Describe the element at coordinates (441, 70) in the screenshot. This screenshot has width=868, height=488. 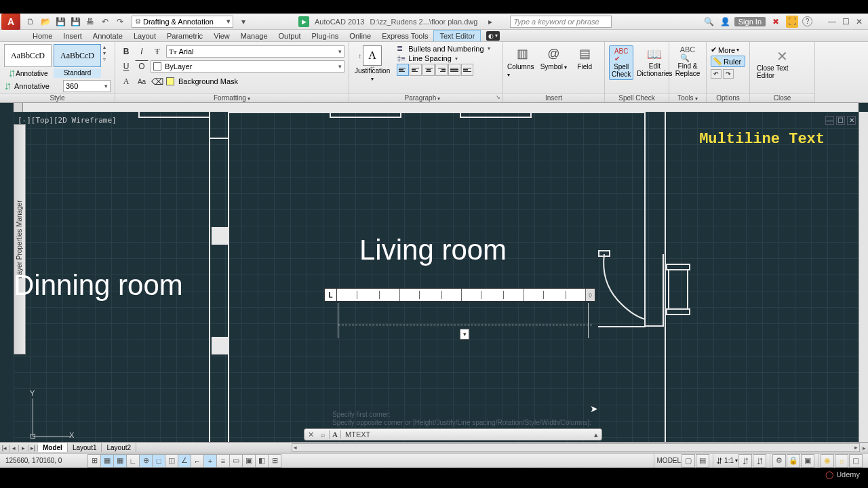
I see `align-right-button` at that location.